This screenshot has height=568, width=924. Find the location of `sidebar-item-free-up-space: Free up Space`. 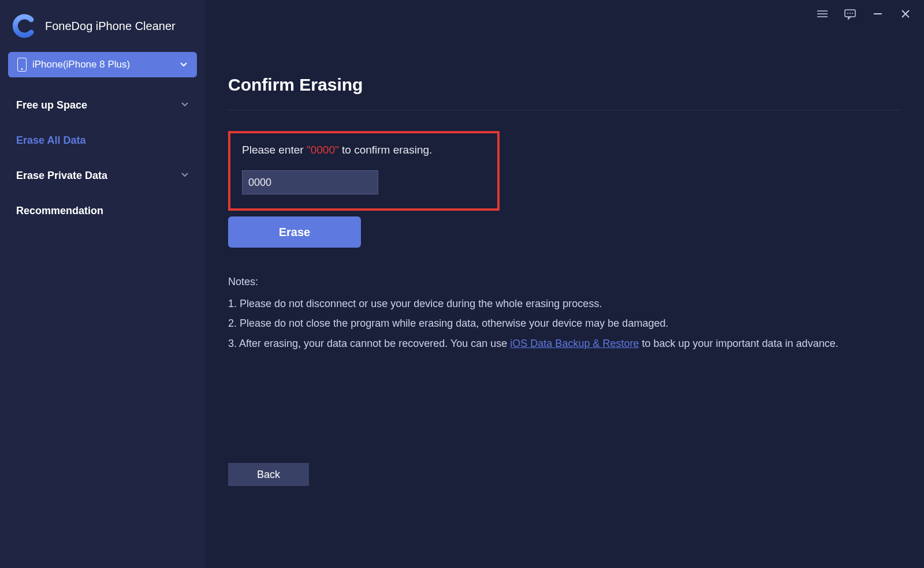

sidebar-item-free-up-space: Free up Space is located at coordinates (103, 105).